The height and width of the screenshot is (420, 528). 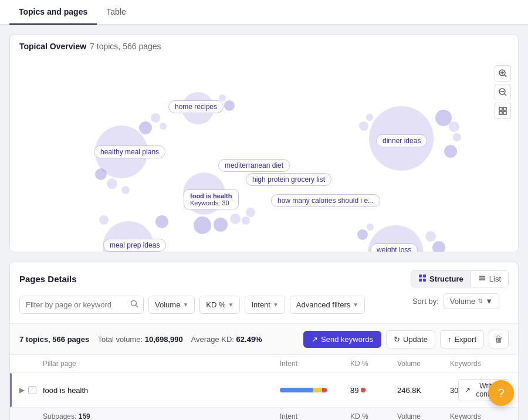 What do you see at coordinates (264, 309) in the screenshot?
I see `filter-sort-row: Volume ▼ KD % ▼ Intent ▼ Advanced filter…` at bounding box center [264, 309].